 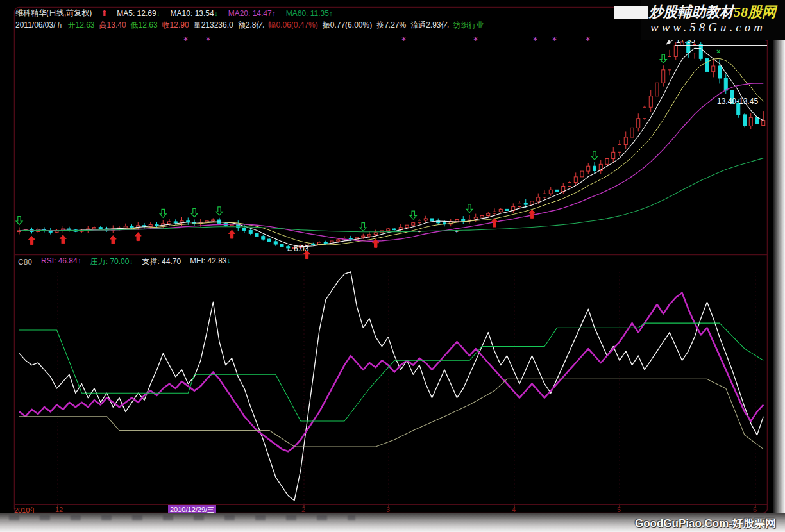 I want to click on quote-field-0: 2011/06/03/五, so click(x=40, y=26).